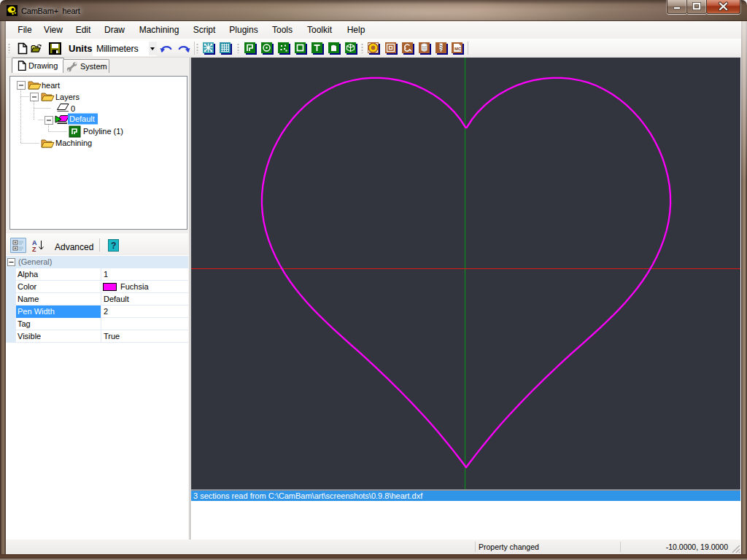 The image size is (747, 560). Describe the element at coordinates (104, 131) in the screenshot. I see `svg-text: Polyline (1)` at that location.